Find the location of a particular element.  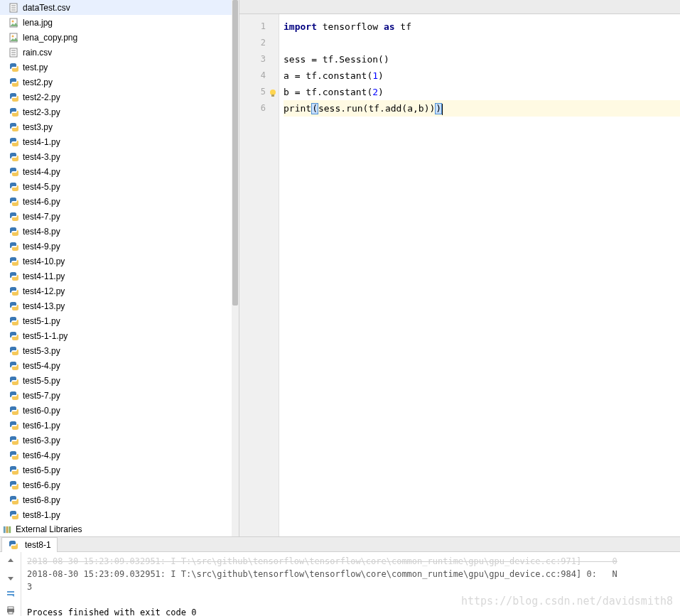

console-toolbar is located at coordinates (11, 584).